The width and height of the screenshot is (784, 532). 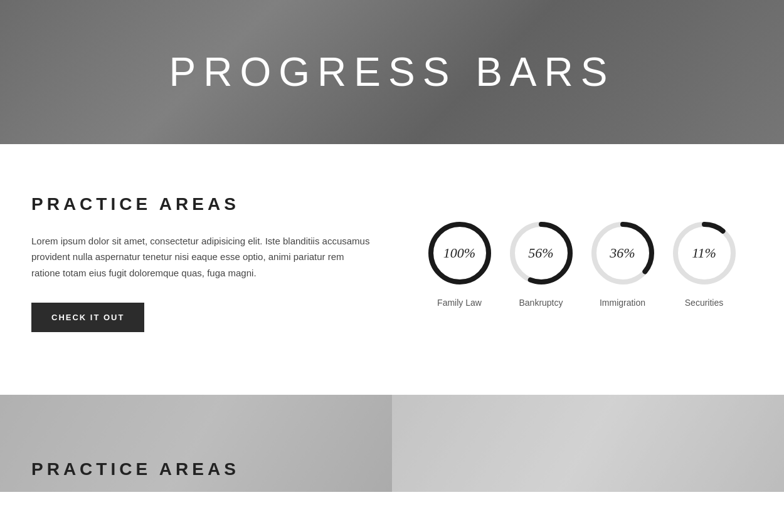 What do you see at coordinates (622, 303) in the screenshot?
I see `label-immigration: Immigration` at bounding box center [622, 303].